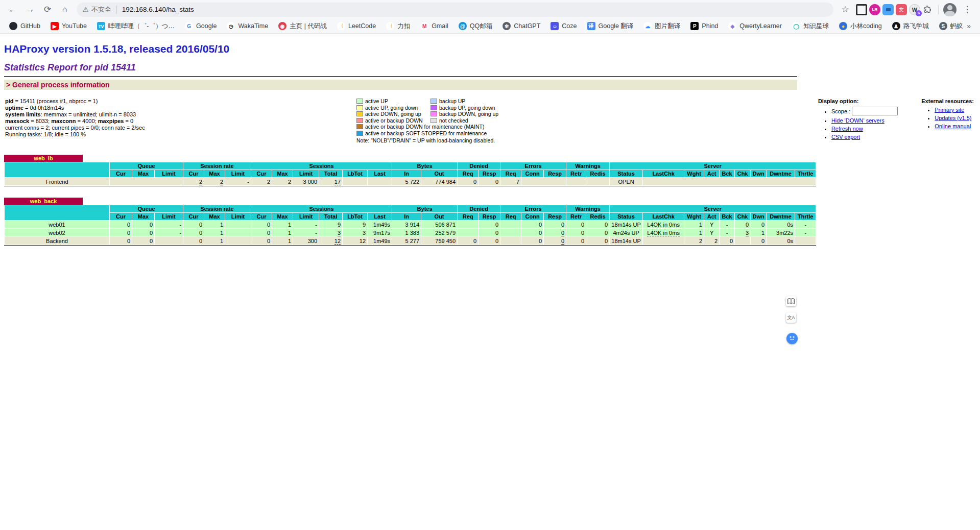 The height and width of the screenshot is (530, 980). I want to click on bookmark-item: ◷WakaTime, so click(247, 26).